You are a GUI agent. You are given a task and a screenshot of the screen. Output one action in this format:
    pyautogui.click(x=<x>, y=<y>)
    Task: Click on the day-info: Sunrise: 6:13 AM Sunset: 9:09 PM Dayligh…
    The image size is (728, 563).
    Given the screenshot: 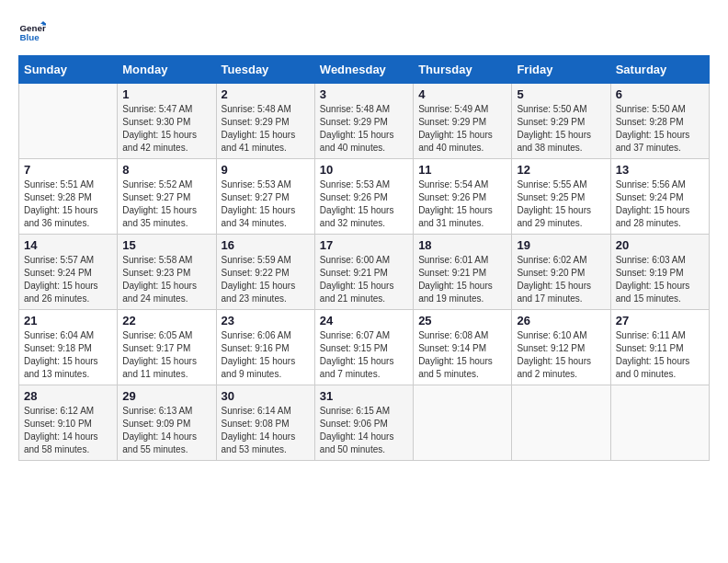 What is the action you would take?
    pyautogui.click(x=166, y=431)
    